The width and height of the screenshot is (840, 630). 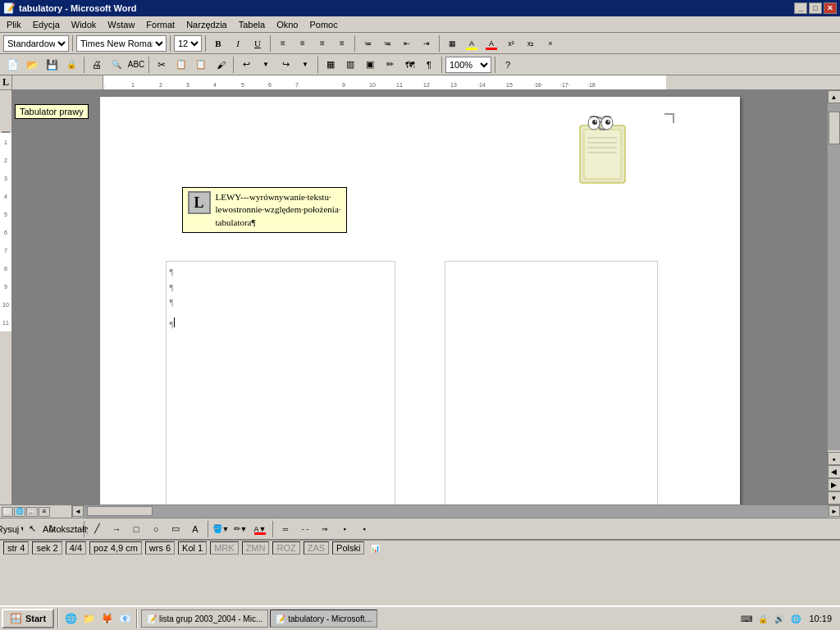 What do you see at coordinates (285, 65) in the screenshot?
I see `redo-button: ↪` at bounding box center [285, 65].